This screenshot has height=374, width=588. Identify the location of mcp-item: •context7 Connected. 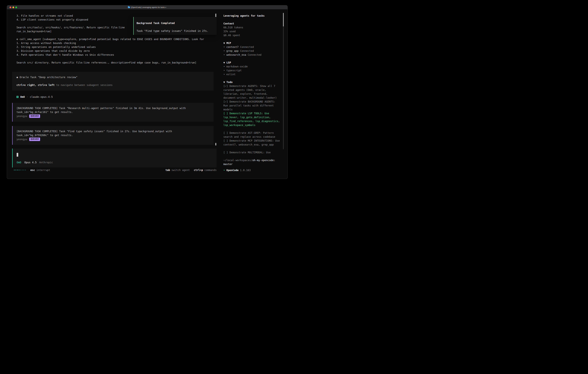
(255, 47).